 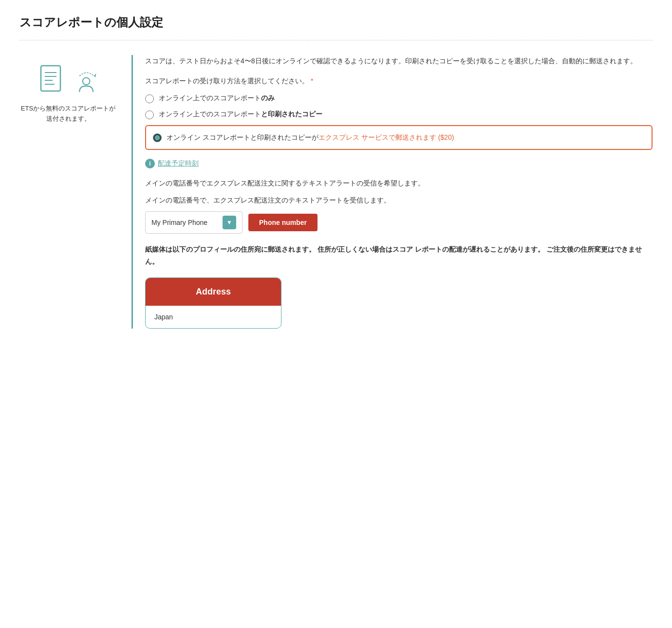 I want to click on radio-label-2: オンライン上でのスコアレポートと印刷されたコピー, so click(x=241, y=114).